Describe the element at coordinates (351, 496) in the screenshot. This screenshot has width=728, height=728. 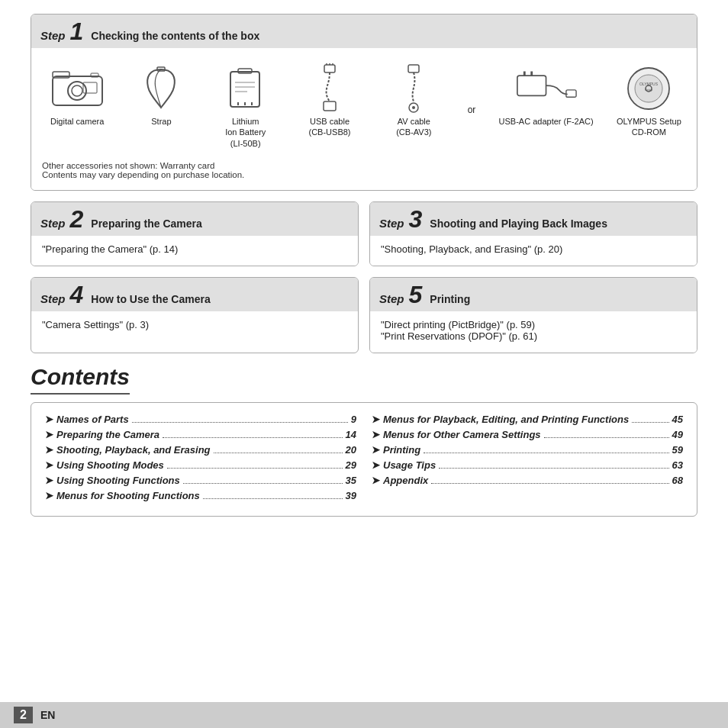
I see `toc-page: 39` at that location.